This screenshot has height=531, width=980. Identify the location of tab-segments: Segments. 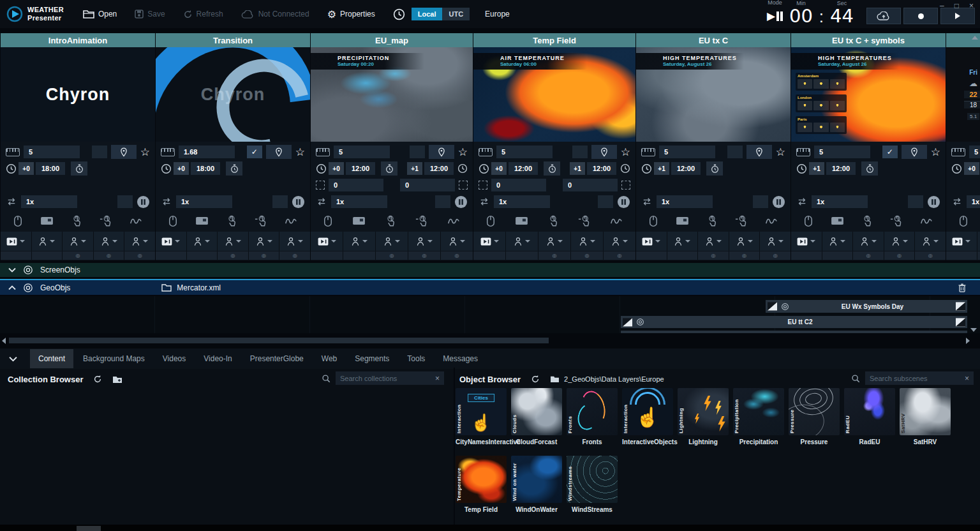
(372, 359).